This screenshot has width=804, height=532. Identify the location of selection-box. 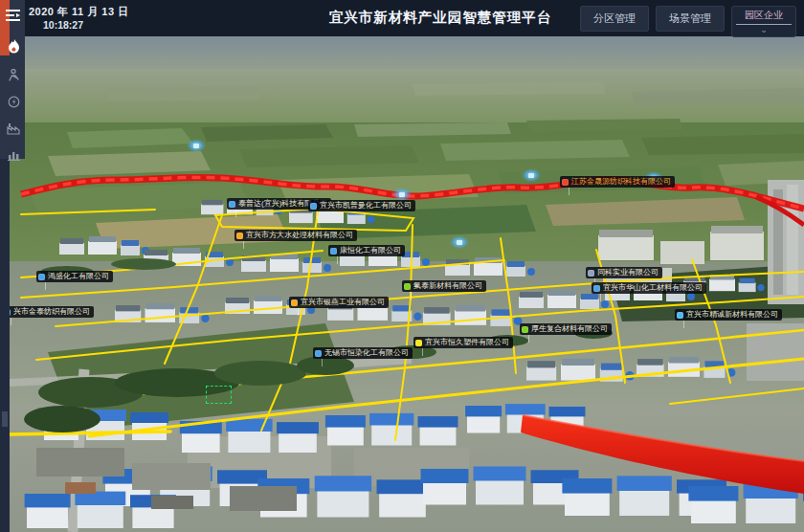
(218, 394).